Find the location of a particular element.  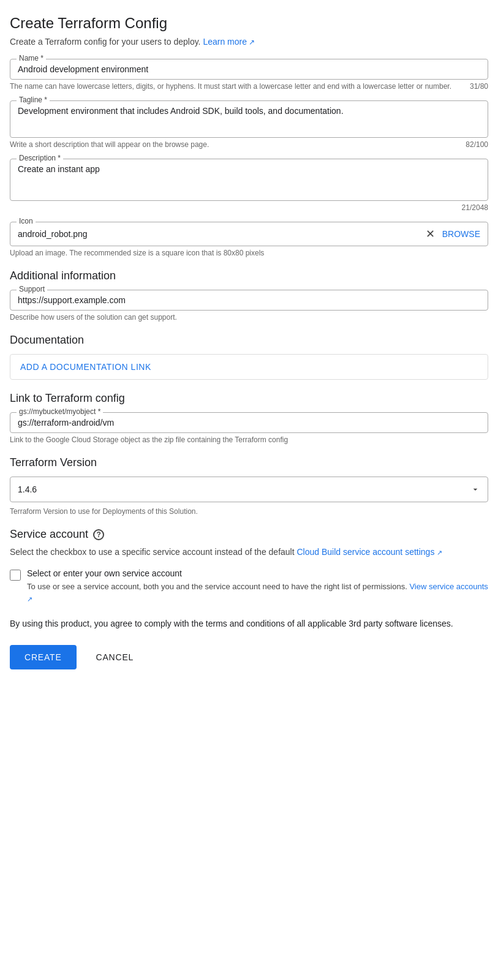

support-hint: Describe how users of the solution can g… is located at coordinates (249, 317).